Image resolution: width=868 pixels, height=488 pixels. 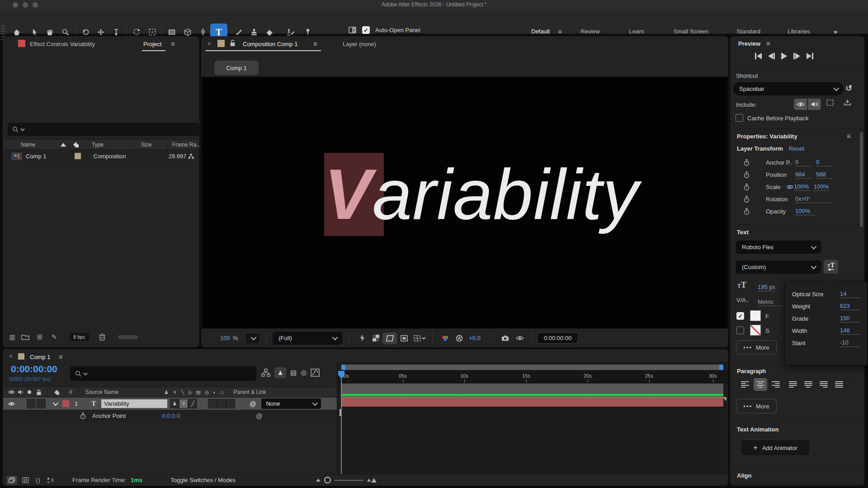 What do you see at coordinates (102, 392) in the screenshot?
I see `column-source-name: Source Name` at bounding box center [102, 392].